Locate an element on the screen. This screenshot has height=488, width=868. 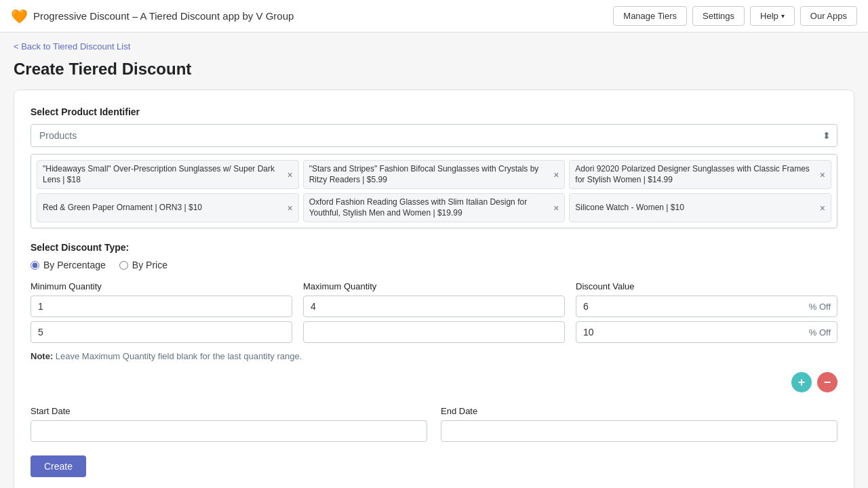
product-tag-text: "Hideaways Small" Over-Prescription Sung… is located at coordinates (163, 175).